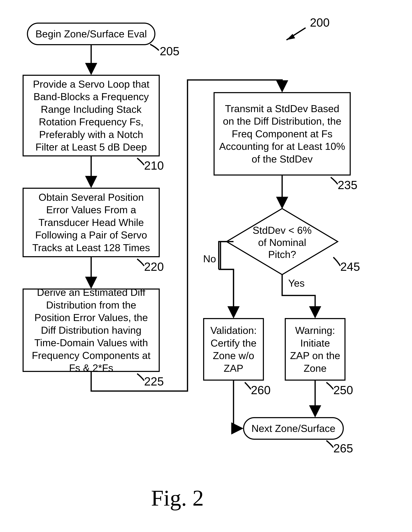 This screenshot has width=412, height=532. What do you see at coordinates (91, 330) in the screenshot?
I see `process-derive-diff: Derive an Estimated Diff Distribution fr…` at bounding box center [91, 330].